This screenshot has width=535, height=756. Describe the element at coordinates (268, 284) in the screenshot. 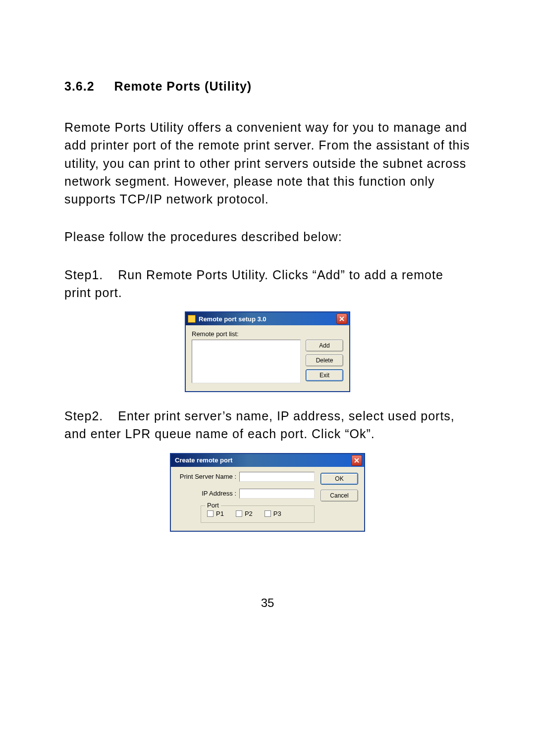

I see `step1-paragraph: Step1.Run Remote Ports Utility. Clicks “…` at that location.